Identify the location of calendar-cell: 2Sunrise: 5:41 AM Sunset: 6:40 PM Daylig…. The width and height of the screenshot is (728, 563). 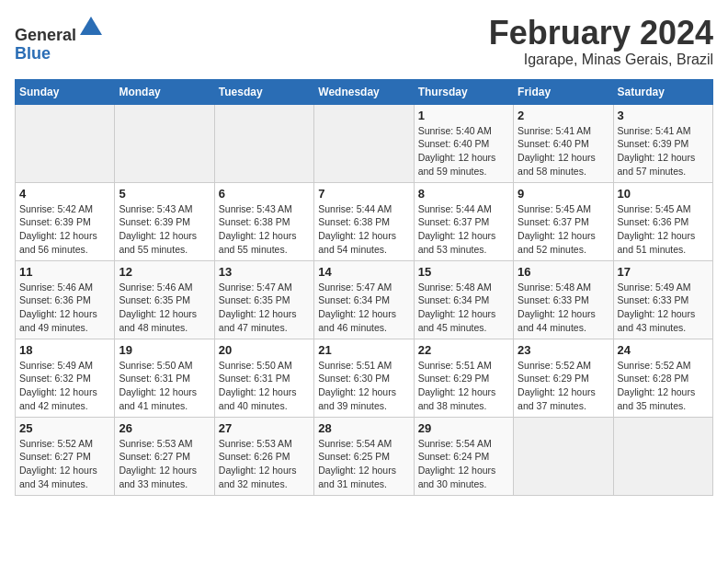
(563, 144).